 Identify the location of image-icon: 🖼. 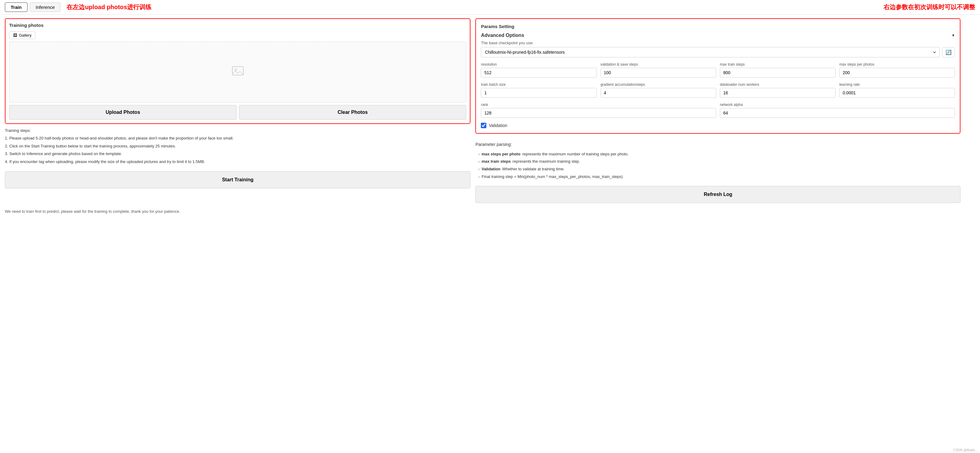
(15, 35).